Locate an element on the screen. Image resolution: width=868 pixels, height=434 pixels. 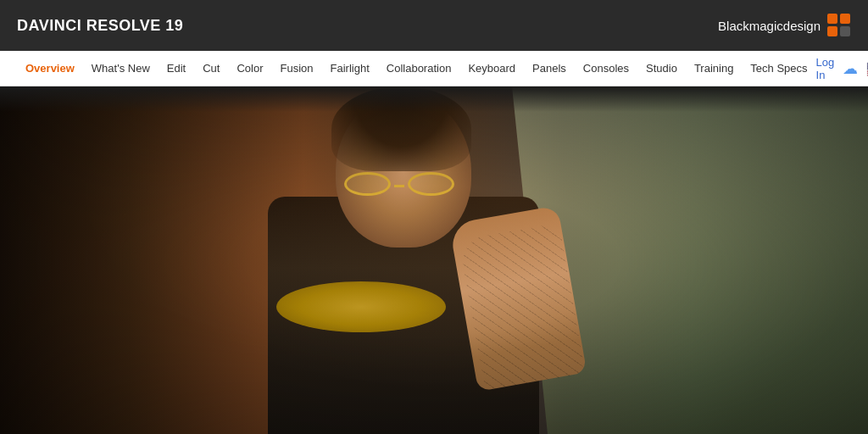
logo-square-top-right is located at coordinates (845, 19).